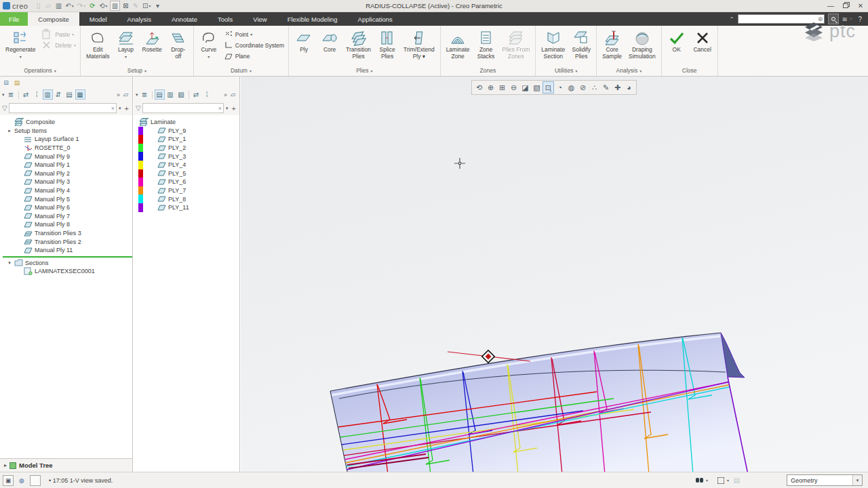 Image resolution: width=868 pixels, height=488 pixels. Describe the element at coordinates (188, 191) in the screenshot. I see `ply-item-ply_7: PLY_7` at that location.